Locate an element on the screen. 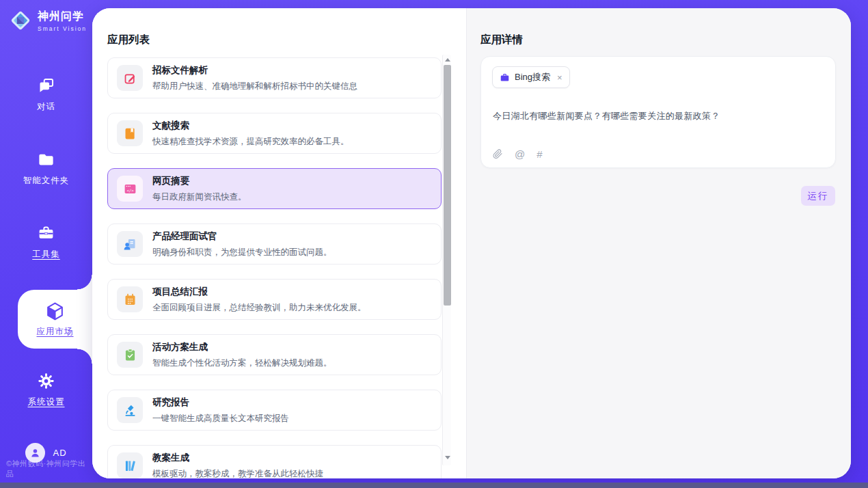  hash-icon: # is located at coordinates (539, 154).